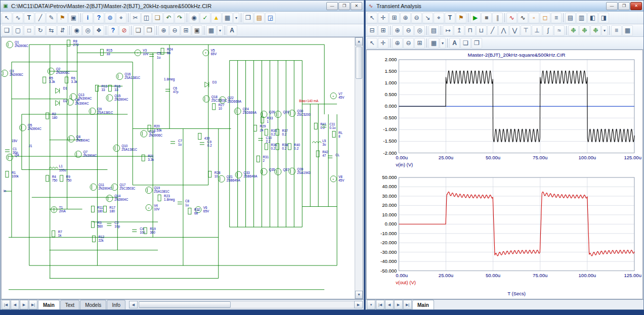  Describe the element at coordinates (70, 304) in the screenshot. I see `tab-text: Text` at that location.